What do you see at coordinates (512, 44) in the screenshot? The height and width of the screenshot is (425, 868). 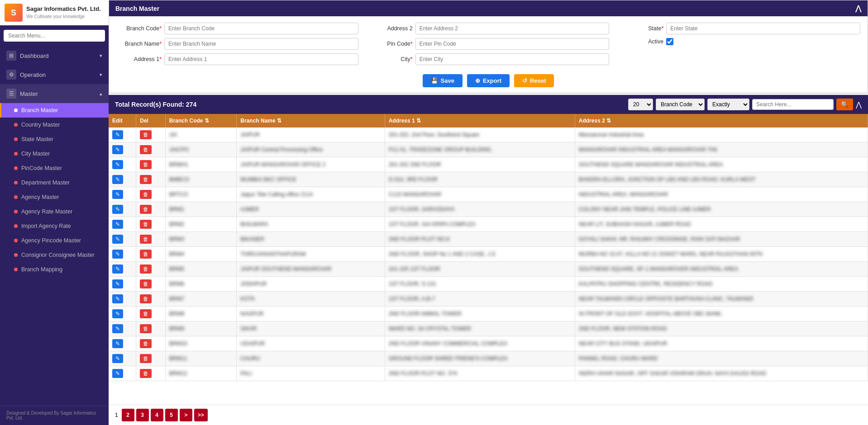 I see `pincode-input` at bounding box center [512, 44].